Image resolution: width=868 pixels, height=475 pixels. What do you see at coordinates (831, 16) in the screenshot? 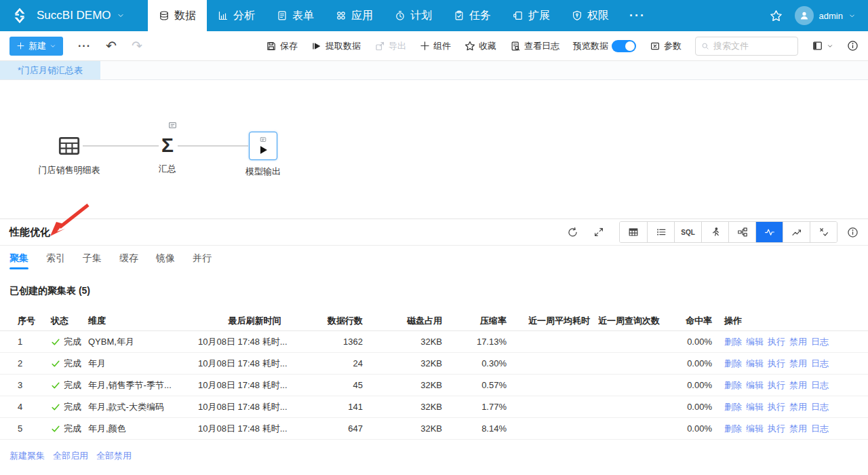
I see `username: admin` at bounding box center [831, 16].